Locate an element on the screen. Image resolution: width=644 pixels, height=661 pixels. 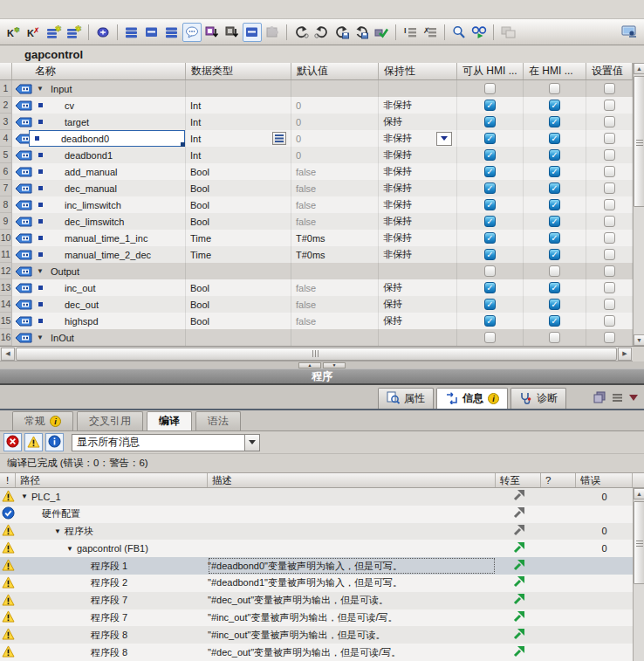
interface-variable-row: 14dec_outBoolfalse保持✓✓ is located at coordinates (322, 304).